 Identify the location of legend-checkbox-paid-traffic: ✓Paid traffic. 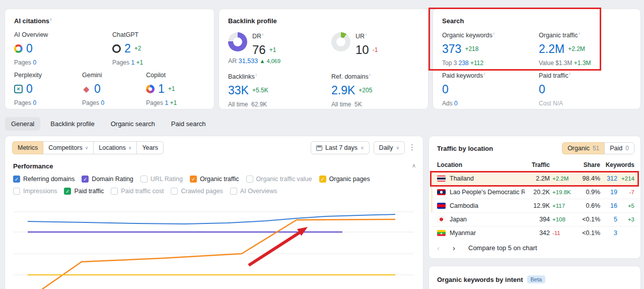
(84, 191).